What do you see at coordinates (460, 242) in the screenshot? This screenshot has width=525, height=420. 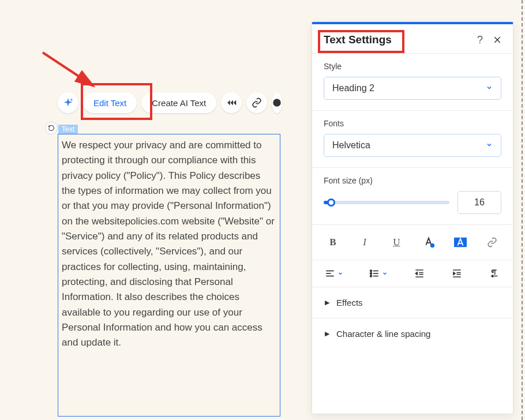 I see `highlight-button` at bounding box center [460, 242].